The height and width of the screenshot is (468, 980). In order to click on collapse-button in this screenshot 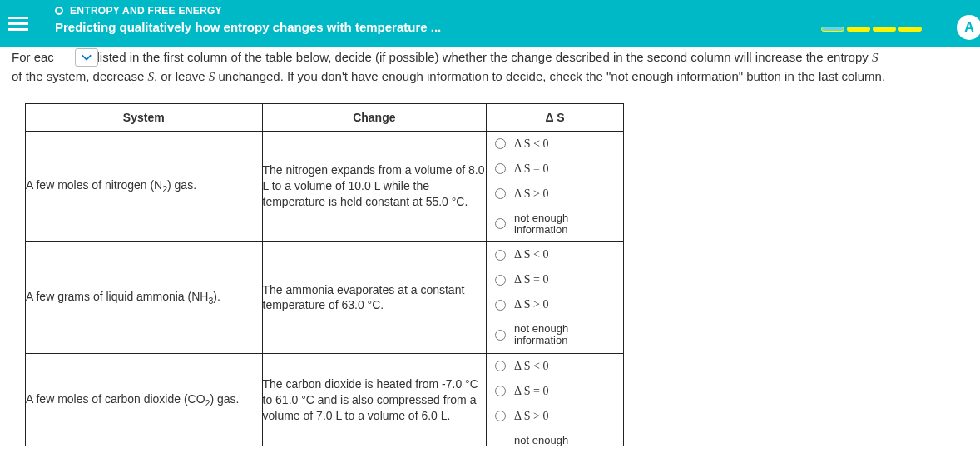, I will do `click(87, 57)`.